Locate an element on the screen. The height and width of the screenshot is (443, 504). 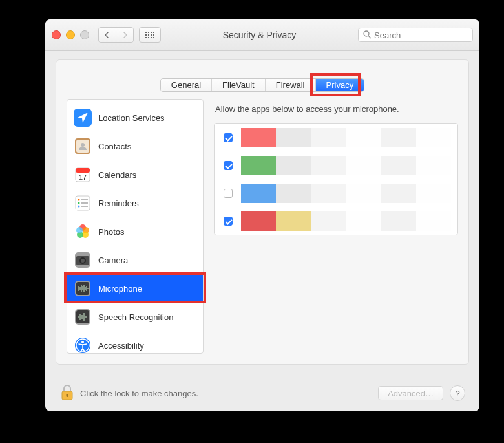
window-title: Security & Privacy is located at coordinates (260, 35).